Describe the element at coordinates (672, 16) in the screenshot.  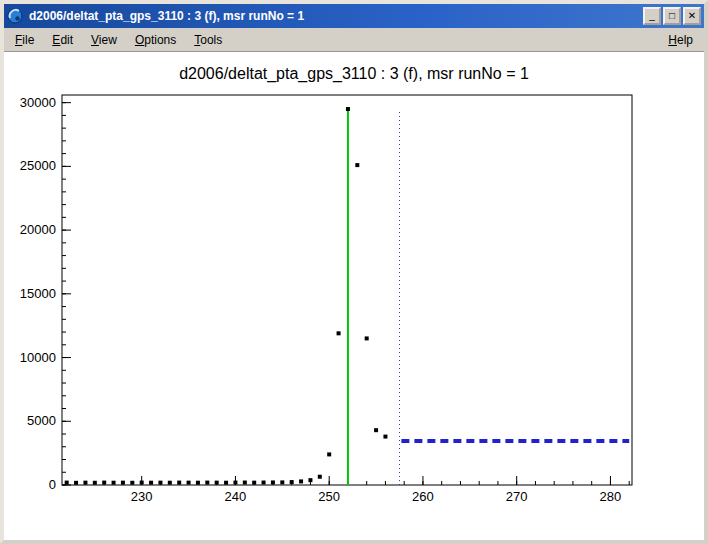
I see `maximize-button: □` at that location.